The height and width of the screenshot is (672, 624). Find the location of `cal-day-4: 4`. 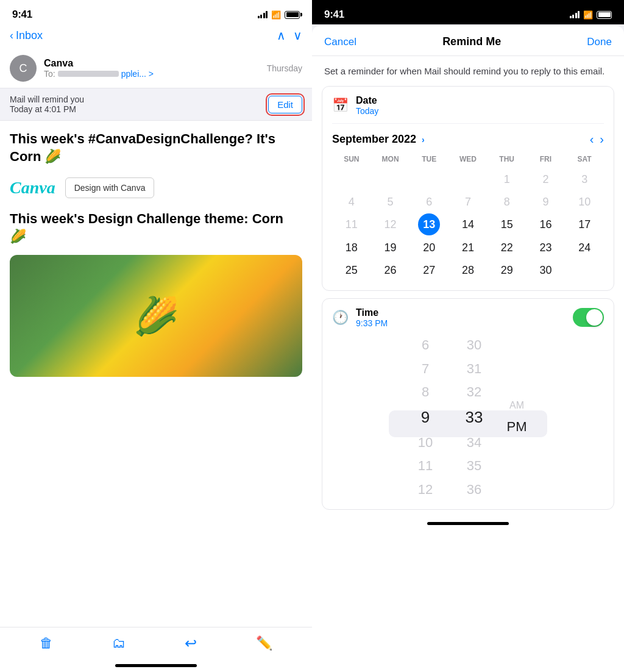

cal-day-4: 4 is located at coordinates (352, 202).